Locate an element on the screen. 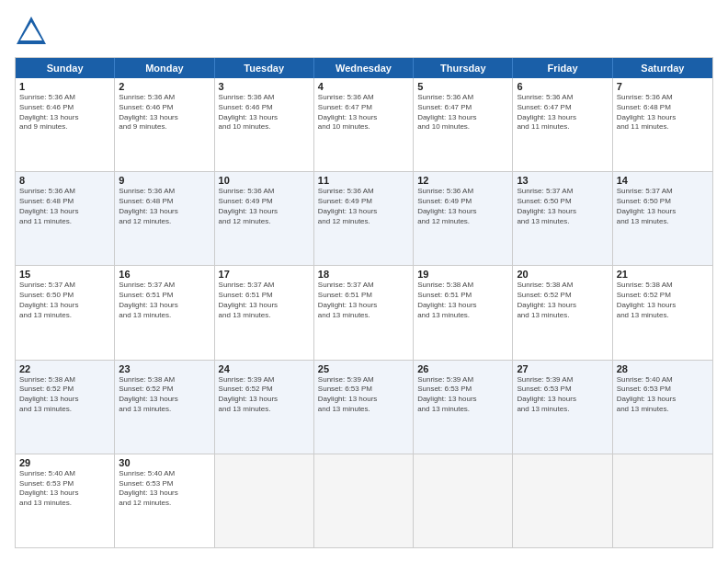 Image resolution: width=728 pixels, height=563 pixels. calendar-header: SundayMondayTuesdayWednesdayThursdayFrid… is located at coordinates (364, 68).